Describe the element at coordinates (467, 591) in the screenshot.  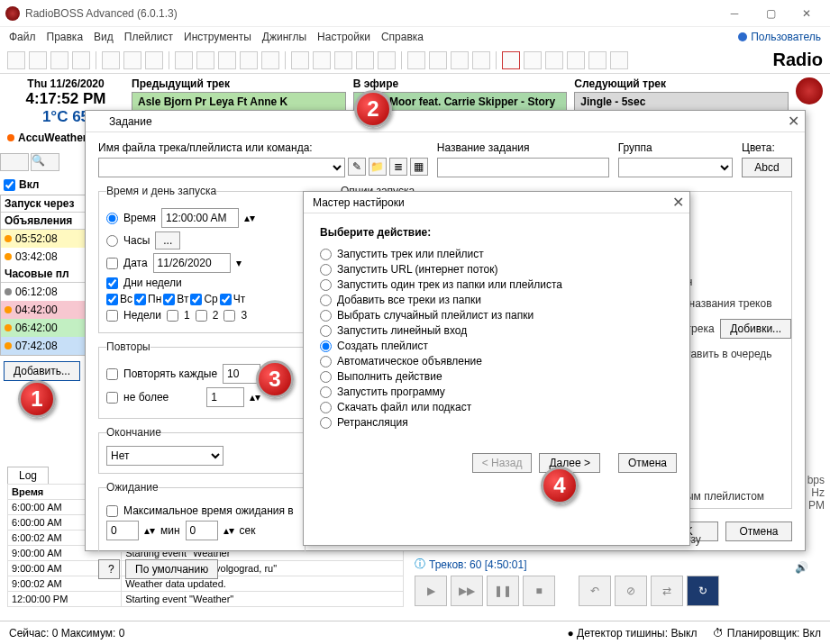
I see `next-button: ▶▶` at that location.